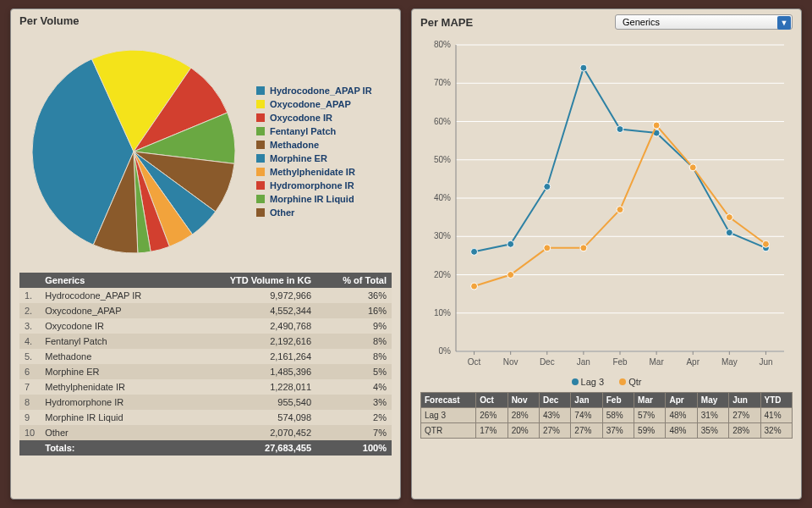  I want to click on vol-col-generics: Generics, so click(114, 280).